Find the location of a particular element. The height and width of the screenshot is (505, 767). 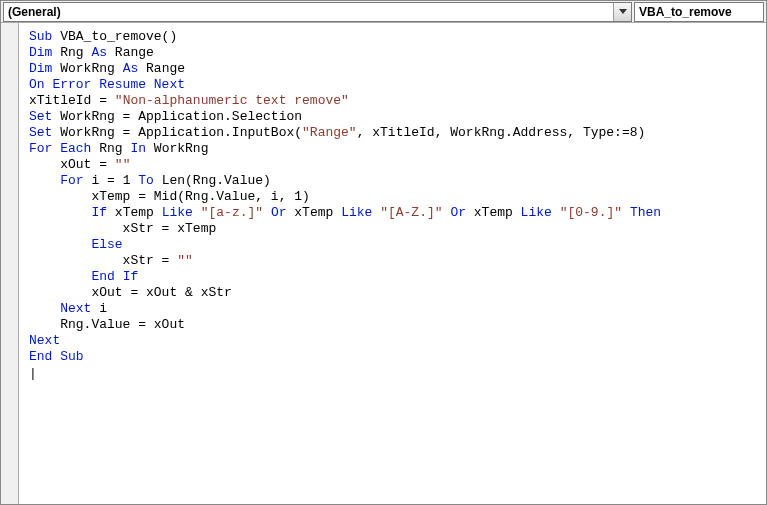

toolbar: (General) VBA_to_remove is located at coordinates (384, 12).